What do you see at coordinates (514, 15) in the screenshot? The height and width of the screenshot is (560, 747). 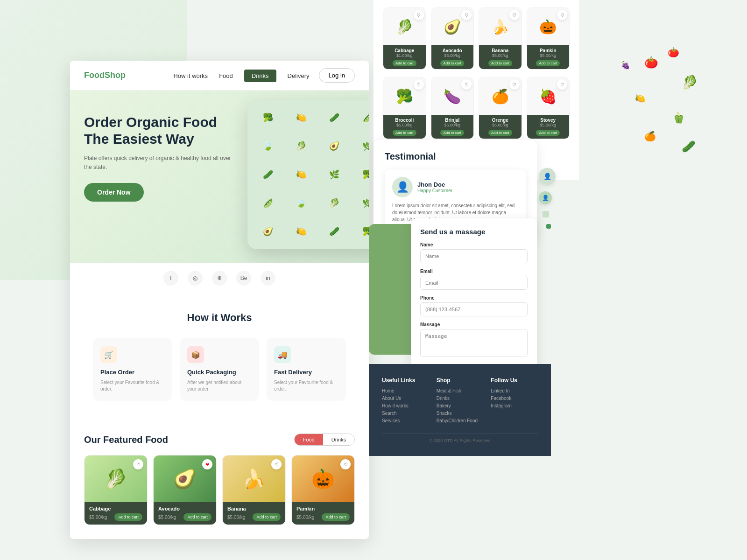 I see `product-banana-heart: ♡` at bounding box center [514, 15].